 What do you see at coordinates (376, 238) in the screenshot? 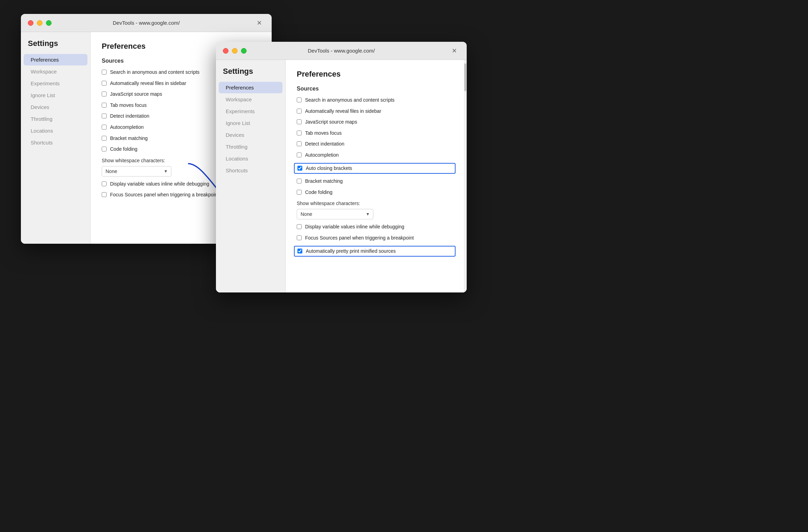
I see `checkbox-focussources-2: Focus Sources panel when triggering a br…` at bounding box center [376, 238].